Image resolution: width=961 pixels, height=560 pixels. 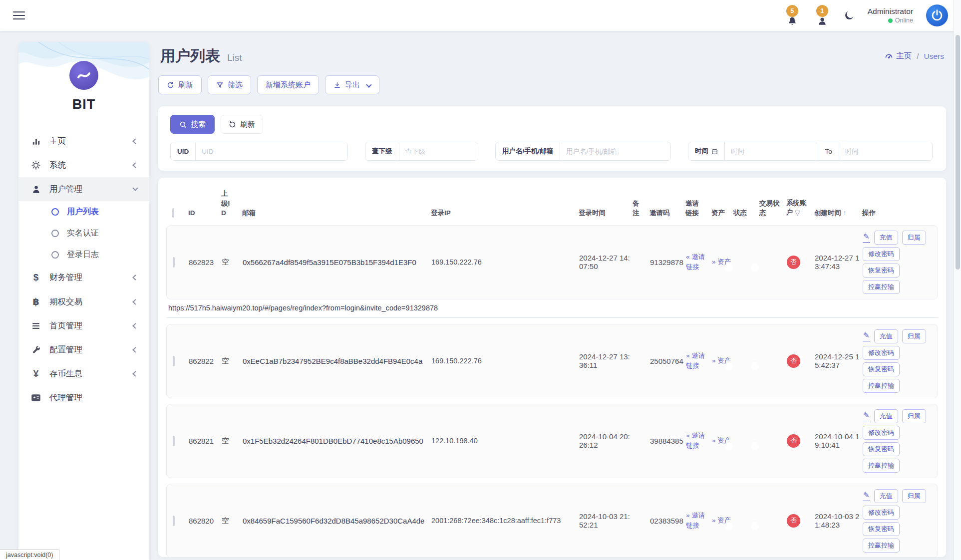 I want to click on cell-login-ip: 169.150.222.76, so click(x=505, y=262).